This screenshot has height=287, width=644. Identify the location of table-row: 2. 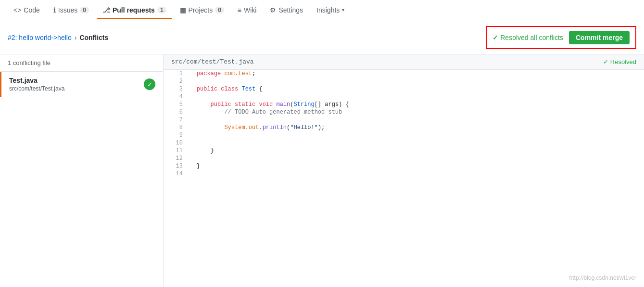
(404, 81).